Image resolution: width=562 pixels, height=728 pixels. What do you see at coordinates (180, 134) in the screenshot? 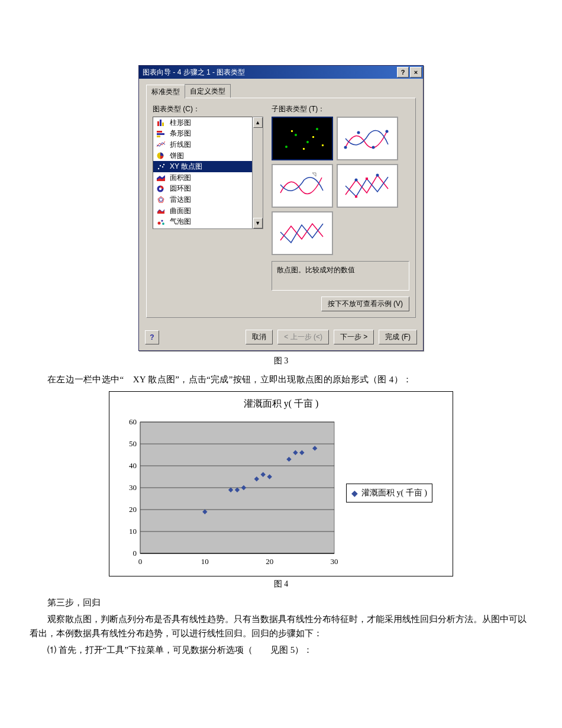
I see `list-item-label: 条形图` at bounding box center [180, 134].